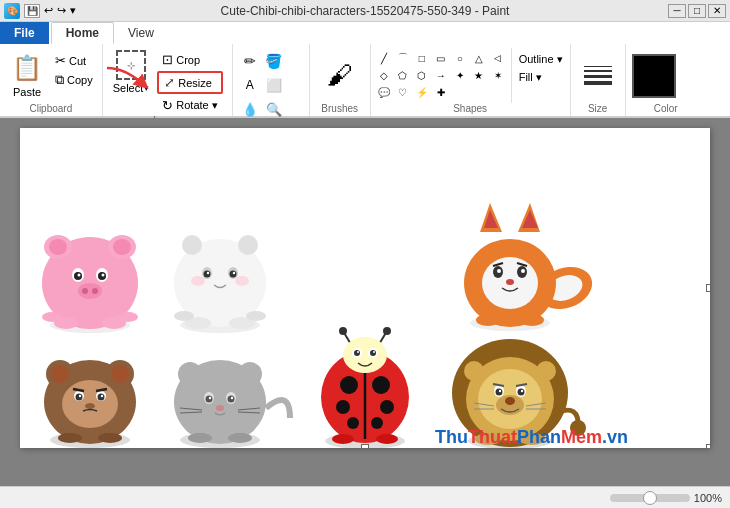 The height and width of the screenshot is (508, 730). What do you see at coordinates (27, 92) in the screenshot?
I see `paste-label: Paste` at bounding box center [27, 92].